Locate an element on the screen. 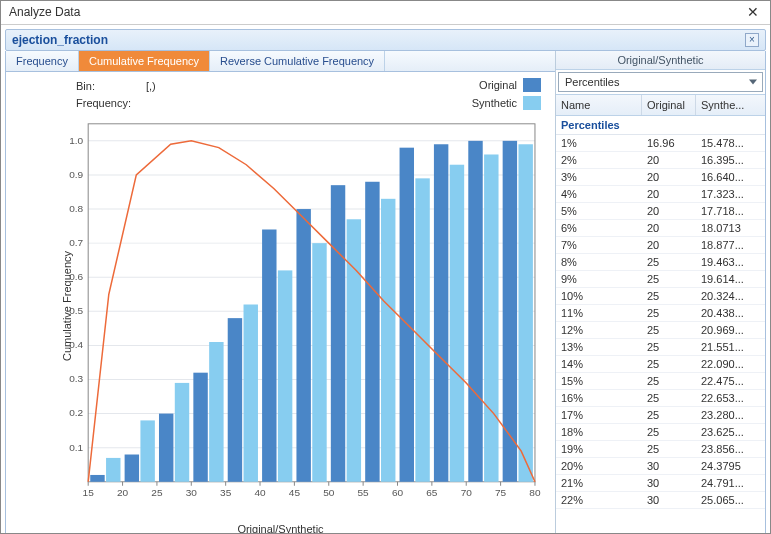 This screenshot has width=771, height=534. cell-original: 30 is located at coordinates (669, 466).